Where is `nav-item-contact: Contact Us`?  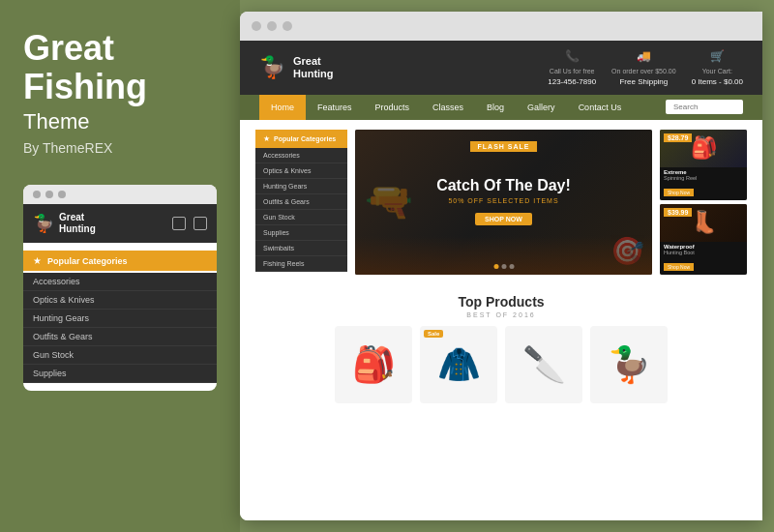 nav-item-contact: Contact Us is located at coordinates (600, 107).